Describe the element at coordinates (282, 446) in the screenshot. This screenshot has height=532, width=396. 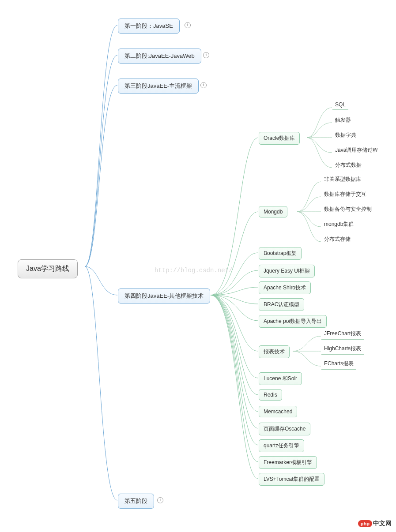
I see `quartz-node: quartz任务引擎` at that location.